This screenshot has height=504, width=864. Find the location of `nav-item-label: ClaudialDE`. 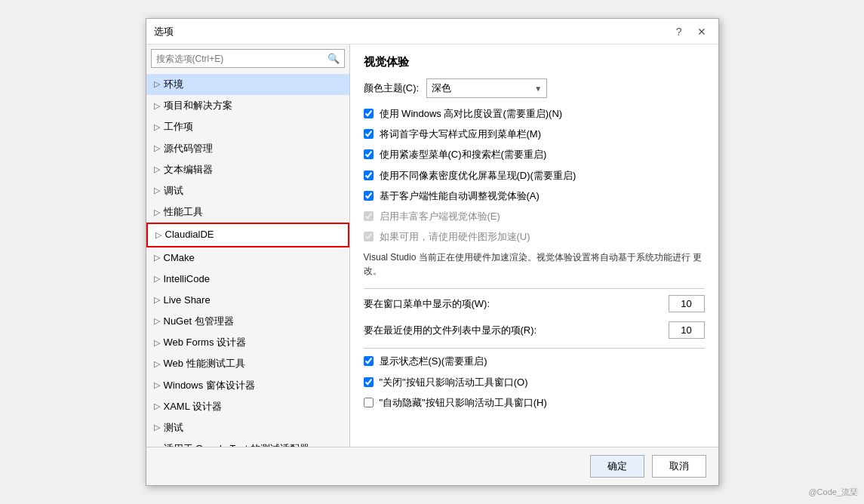

nav-item-label: ClaudialDE is located at coordinates (190, 235).